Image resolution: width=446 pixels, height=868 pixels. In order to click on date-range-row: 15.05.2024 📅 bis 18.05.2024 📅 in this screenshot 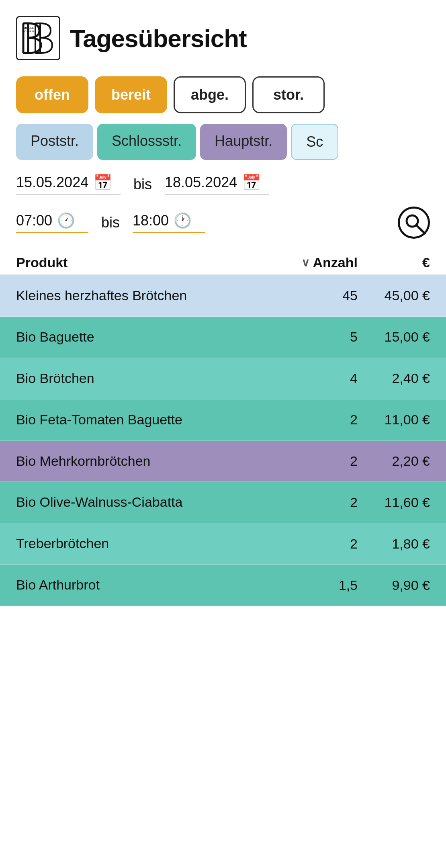, I will do `click(223, 181)`.